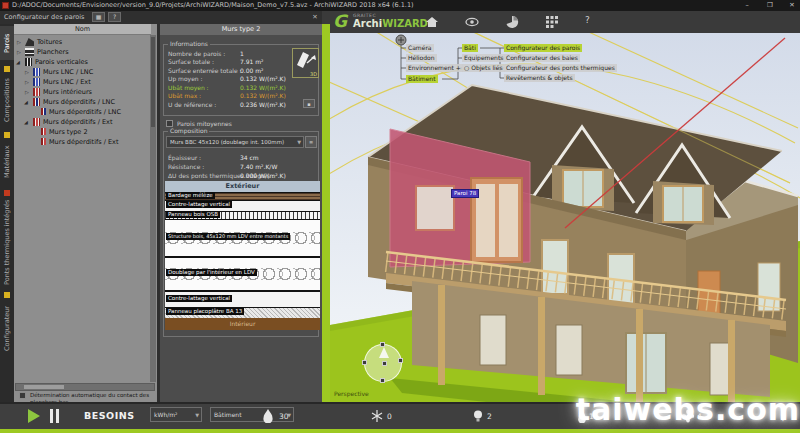 This screenshot has width=800, height=433. I want to click on home-icon, so click(432, 22).